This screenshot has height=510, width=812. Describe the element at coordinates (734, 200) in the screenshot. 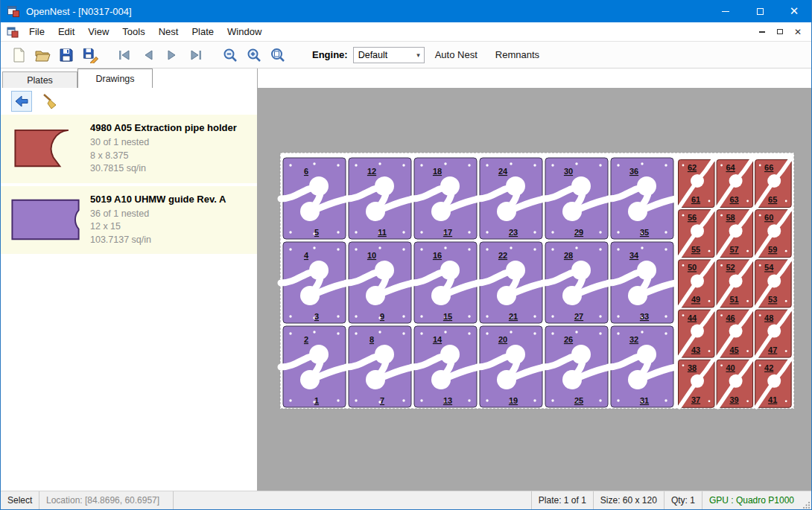

I see `svg-text: 63` at that location.